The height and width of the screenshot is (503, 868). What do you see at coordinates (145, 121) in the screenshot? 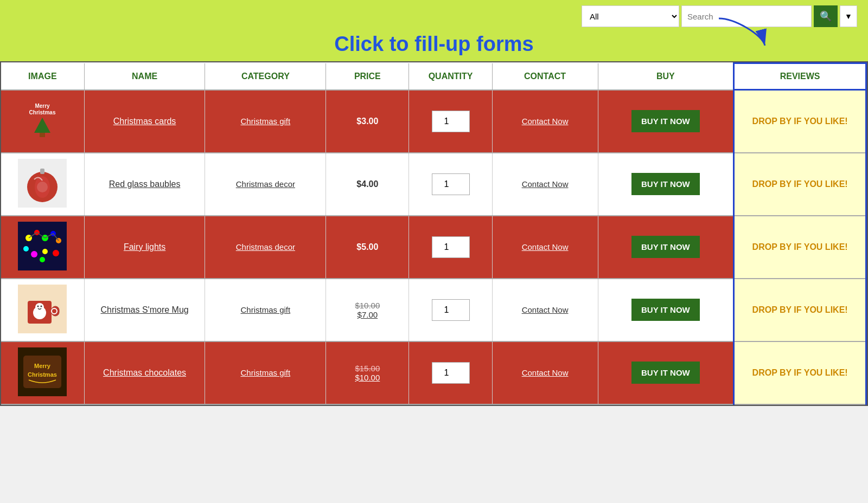
I see `product-name-link: Christmas cards` at bounding box center [145, 121].